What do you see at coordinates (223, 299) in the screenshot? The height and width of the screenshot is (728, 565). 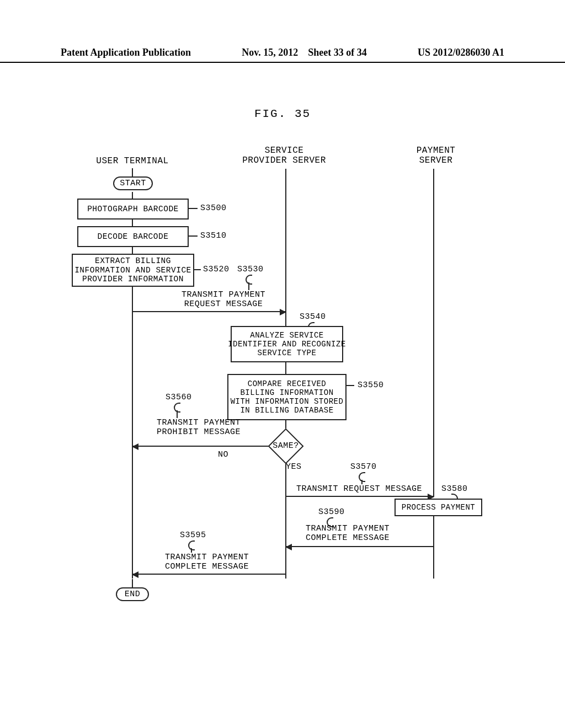 I see `msg-s3530: TRANSMIT PAYMENT REQUEST MESSAGE` at bounding box center [223, 299].